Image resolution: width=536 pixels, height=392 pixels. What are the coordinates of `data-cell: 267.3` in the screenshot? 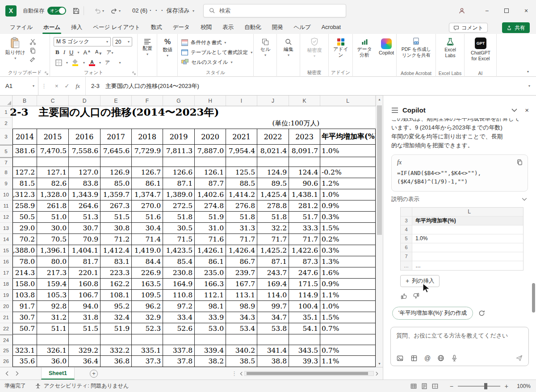 It's located at (116, 206).